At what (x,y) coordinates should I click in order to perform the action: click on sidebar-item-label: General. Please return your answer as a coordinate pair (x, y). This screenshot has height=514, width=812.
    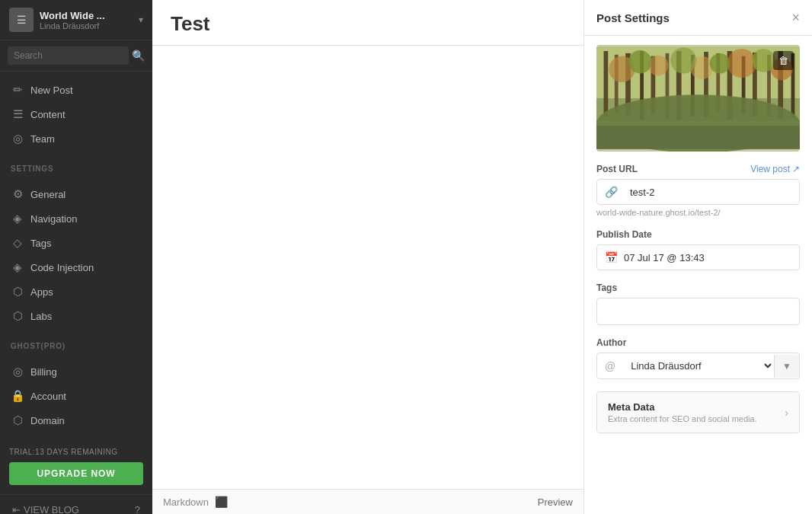
    Looking at the image, I should click on (48, 195).